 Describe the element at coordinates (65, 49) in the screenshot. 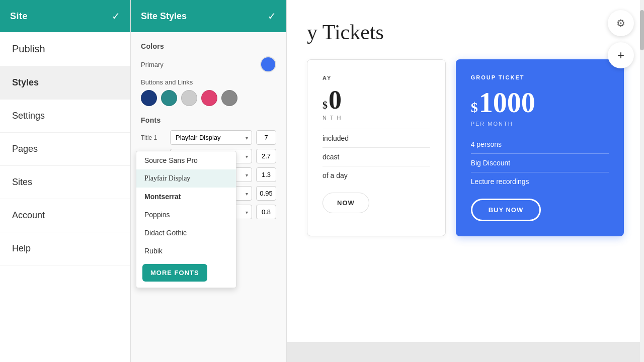

I see `sidebar-item-publish: Publish` at that location.